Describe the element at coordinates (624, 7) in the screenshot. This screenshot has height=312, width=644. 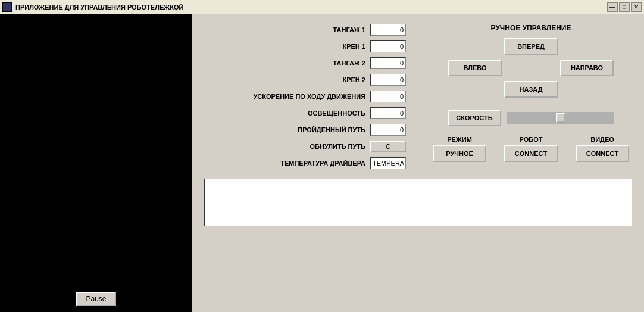
I see `window-controls: — □ ✕` at that location.